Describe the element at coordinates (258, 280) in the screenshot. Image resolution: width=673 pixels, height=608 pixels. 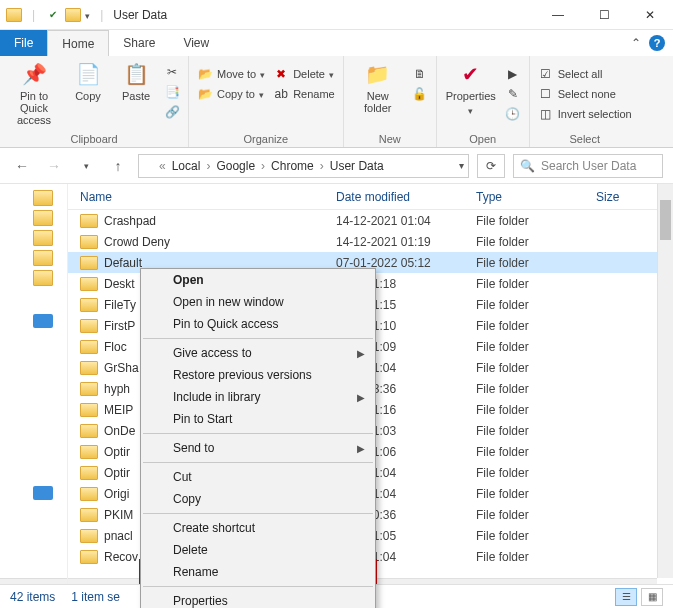
I see `cm-open: Open` at that location.